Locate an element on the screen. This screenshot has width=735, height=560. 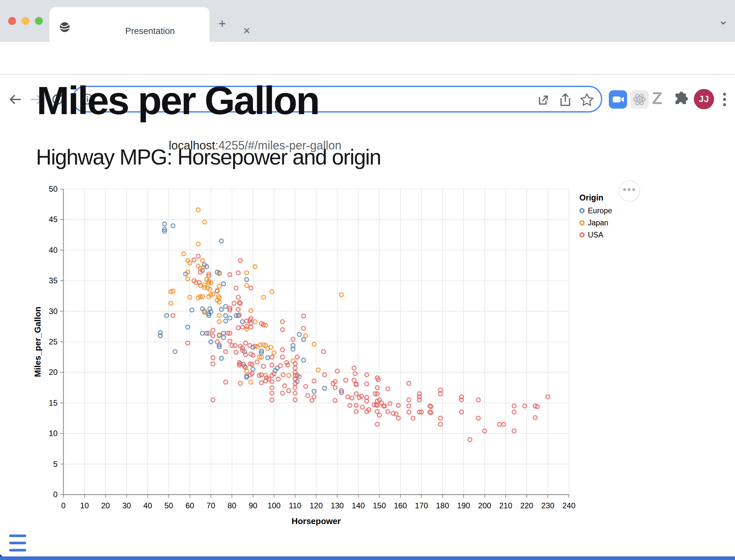
y-axis-title: Miles_per_Gallon is located at coordinates (38, 341).